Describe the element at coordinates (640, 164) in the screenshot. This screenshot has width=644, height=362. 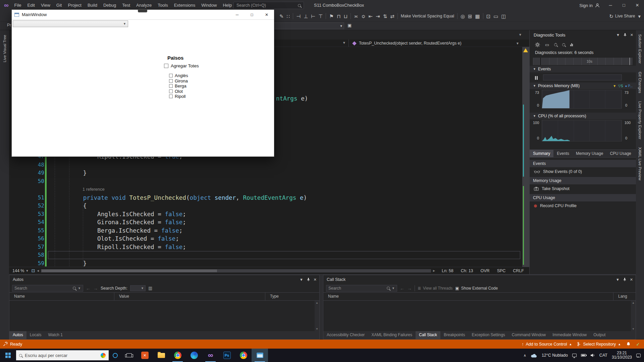
I see `side-tab-xaml-live-preview: XAML Live Preview` at that location.